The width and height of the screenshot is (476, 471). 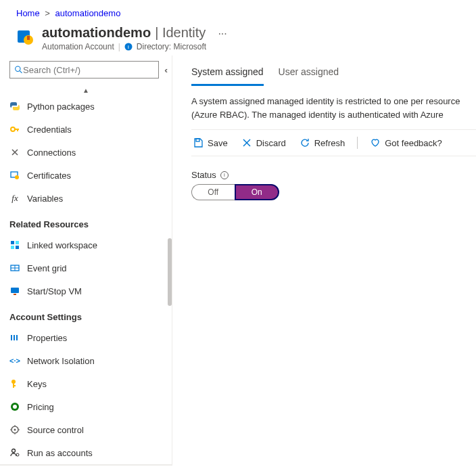 What do you see at coordinates (172, 47) in the screenshot?
I see `directory-label: Directory: Microsoft` at bounding box center [172, 47].